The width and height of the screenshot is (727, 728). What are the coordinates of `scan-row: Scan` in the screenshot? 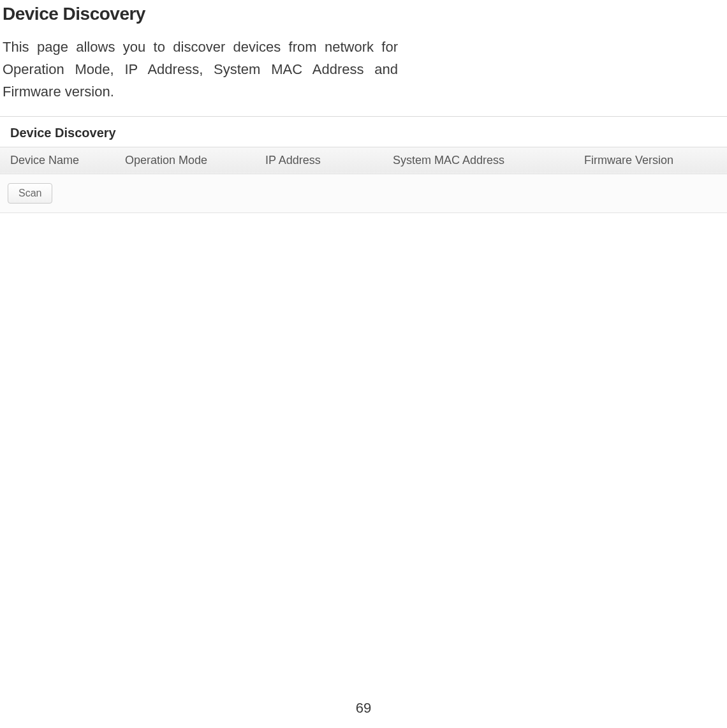 It's located at (364, 194).